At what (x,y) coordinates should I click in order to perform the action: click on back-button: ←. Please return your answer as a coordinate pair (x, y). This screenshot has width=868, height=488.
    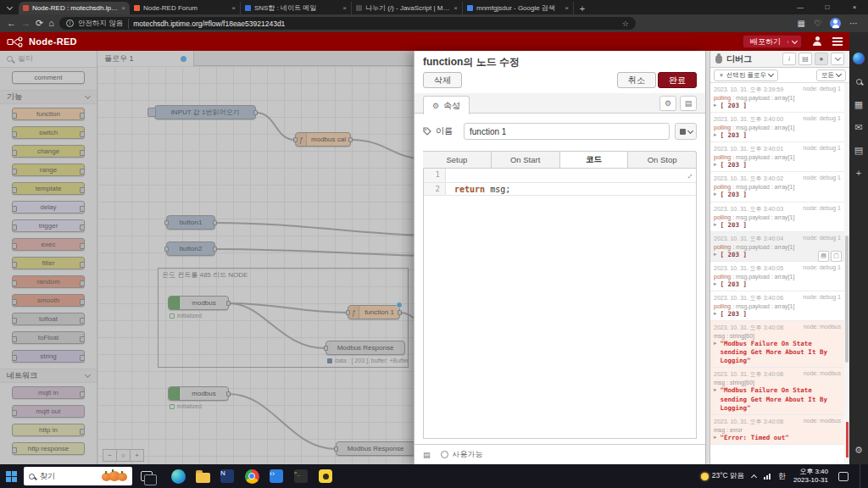
    Looking at the image, I should click on (12, 24).